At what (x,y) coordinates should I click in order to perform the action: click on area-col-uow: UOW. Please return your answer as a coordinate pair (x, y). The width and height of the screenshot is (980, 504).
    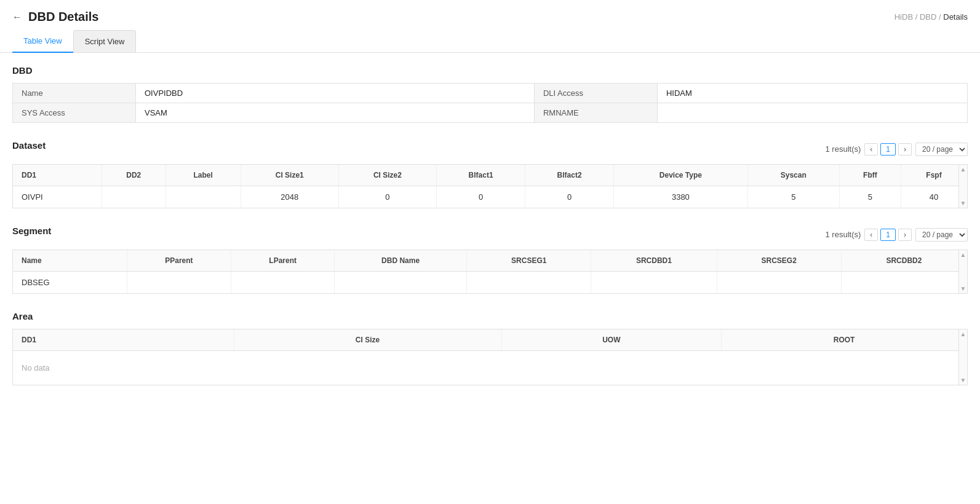
    Looking at the image, I should click on (612, 341).